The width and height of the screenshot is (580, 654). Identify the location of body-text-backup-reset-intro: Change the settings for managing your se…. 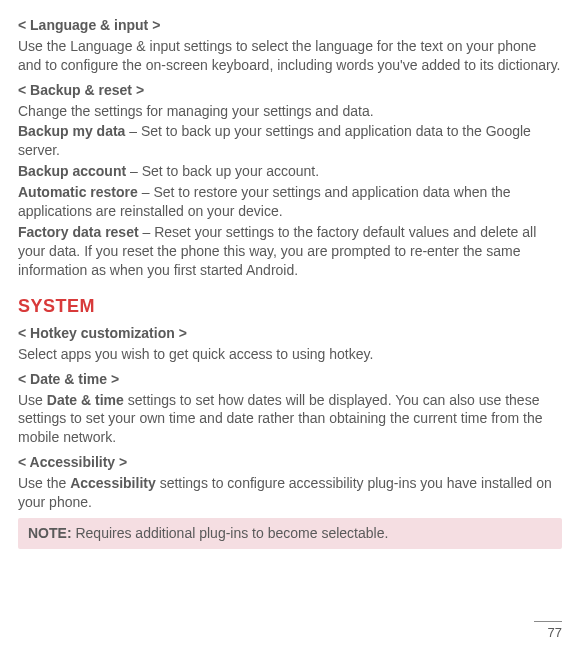
(290, 112).